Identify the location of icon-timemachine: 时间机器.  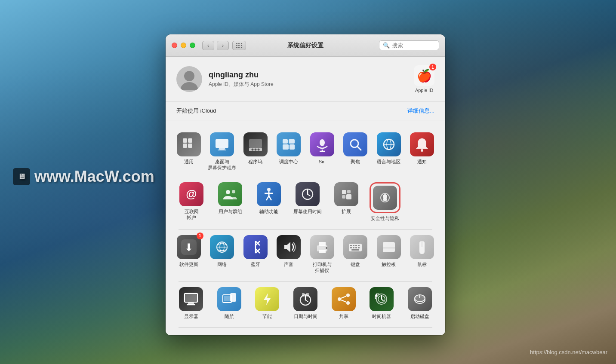
(382, 303).